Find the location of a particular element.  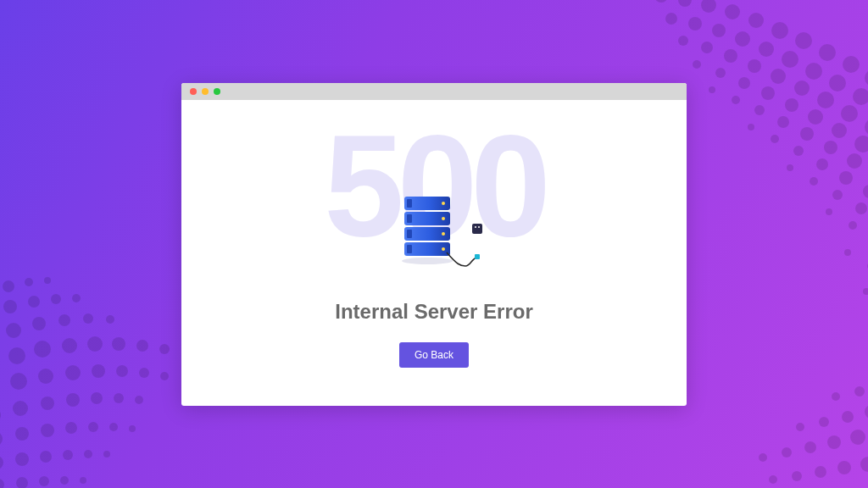

go-back-button: Go Back is located at coordinates (434, 355).